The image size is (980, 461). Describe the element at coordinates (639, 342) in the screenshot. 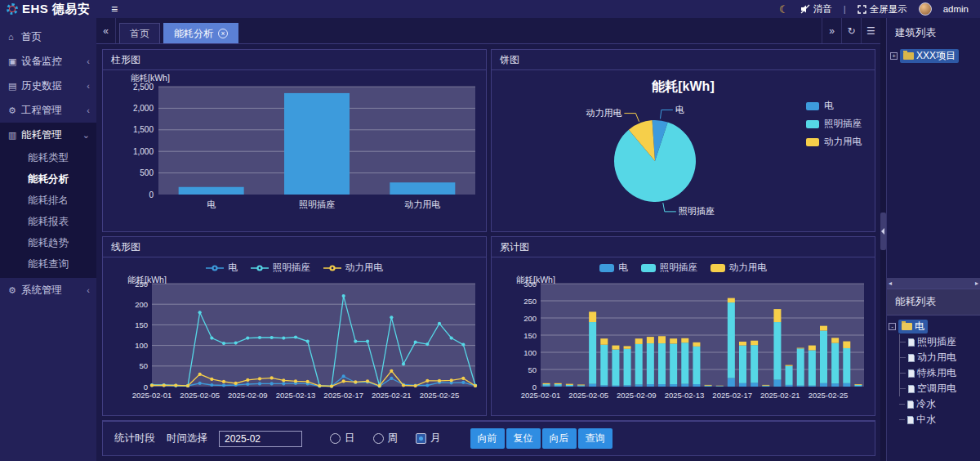

I see `stack-bar-8-s2` at that location.